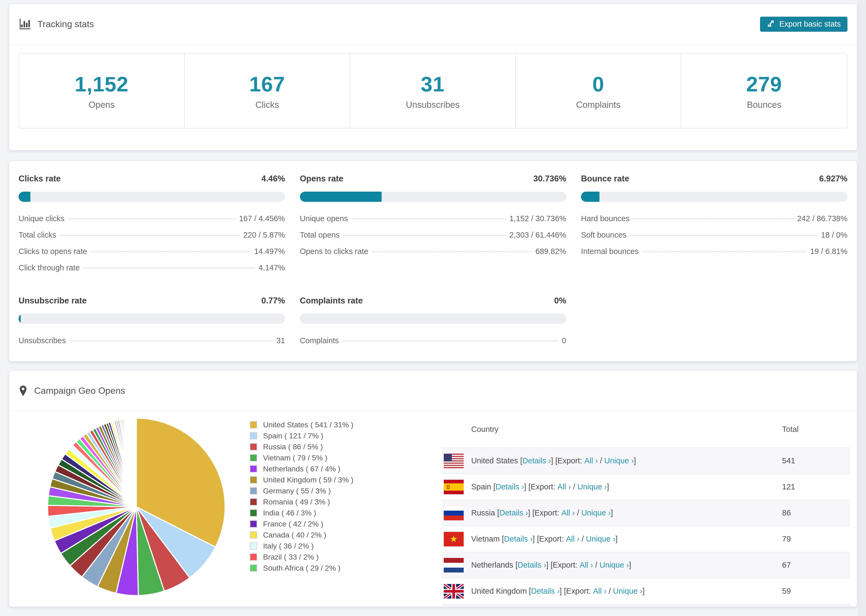 This screenshot has height=616, width=866. I want to click on rate-detail-label: Click through rate, so click(49, 268).